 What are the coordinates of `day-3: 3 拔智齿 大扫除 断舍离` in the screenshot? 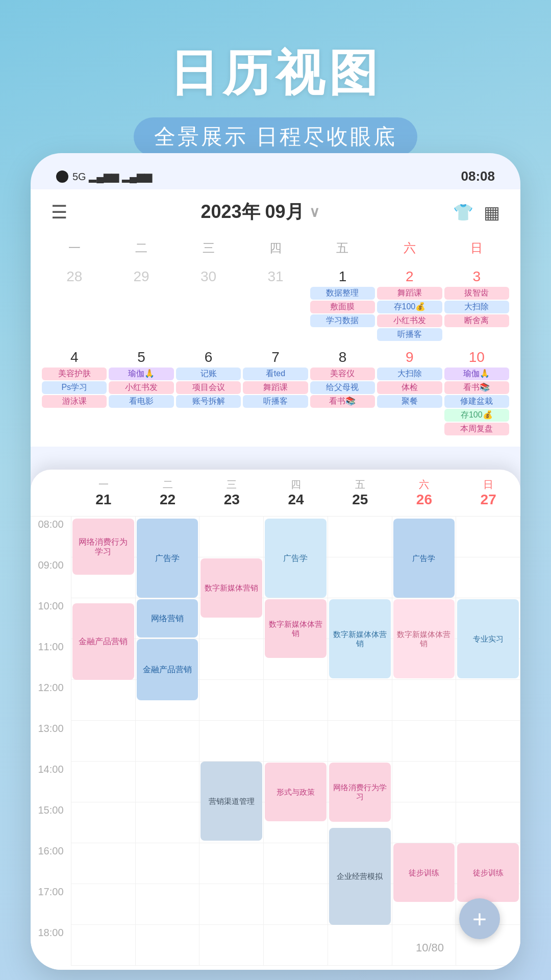 It's located at (477, 305).